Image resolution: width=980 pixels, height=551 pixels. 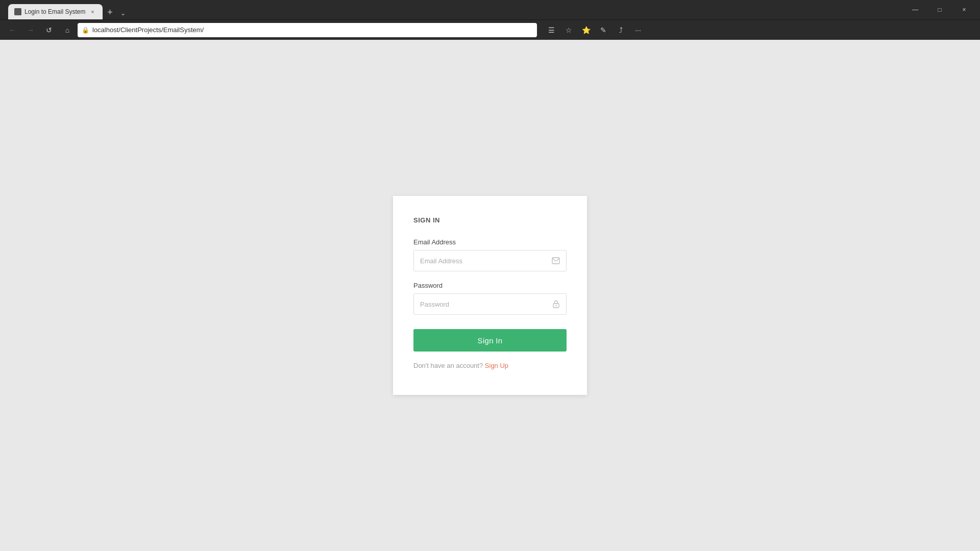 I want to click on address-input, so click(x=312, y=30).